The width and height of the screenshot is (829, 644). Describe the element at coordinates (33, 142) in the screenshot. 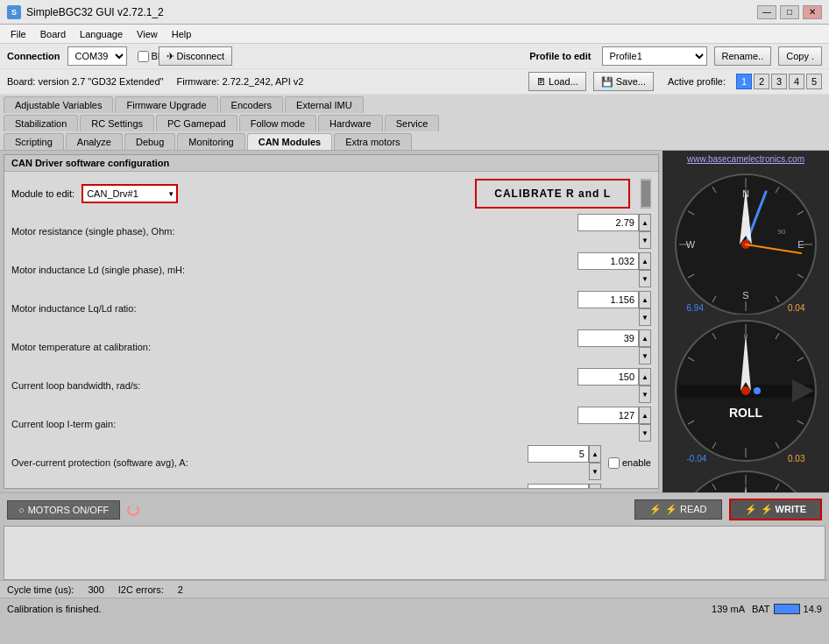

I see `tab-scripting: Scripting` at that location.